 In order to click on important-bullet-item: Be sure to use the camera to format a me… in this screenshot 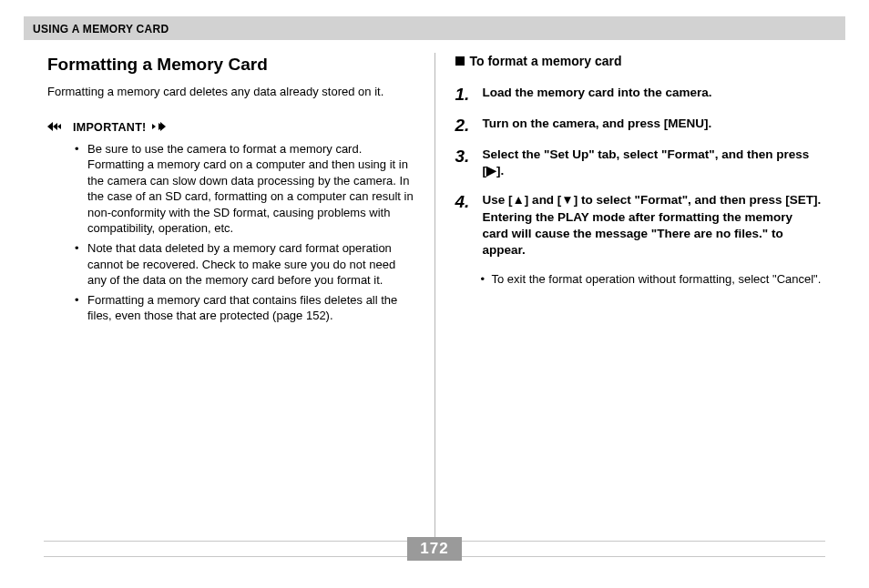, I will do `click(246, 189)`.